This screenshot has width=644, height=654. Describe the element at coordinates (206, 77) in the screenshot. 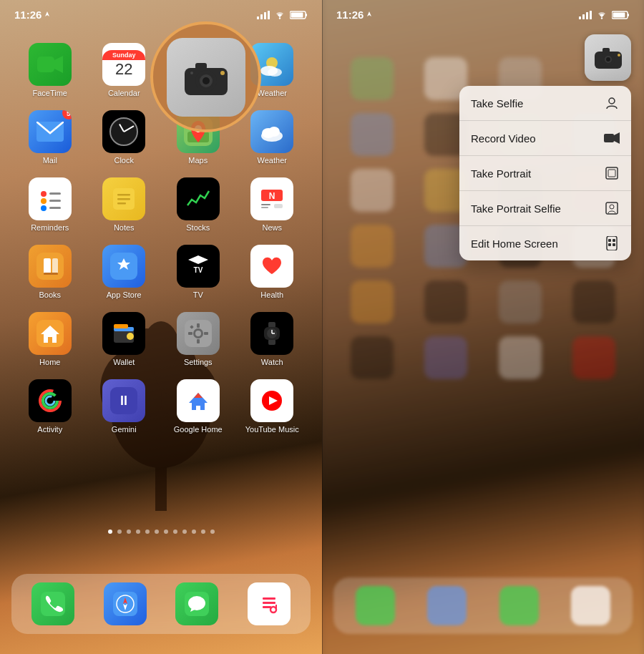

I see `camera-highlight` at that location.